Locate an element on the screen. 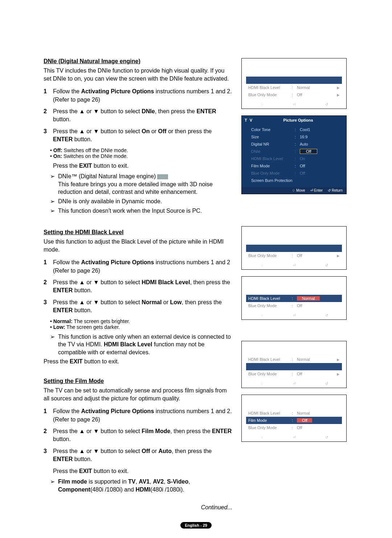 This screenshot has width=392, height=538. film-steps: 1 Follow the Activating Picture Options … is located at coordinates (138, 435).